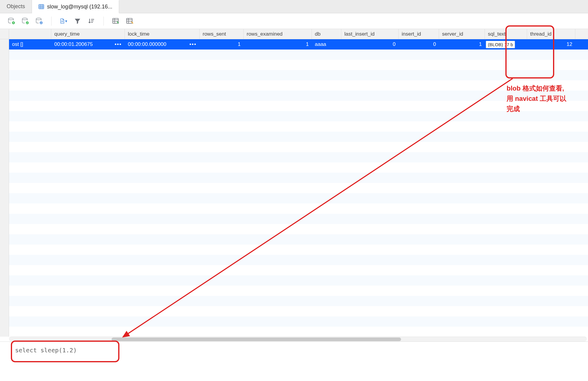  What do you see at coordinates (91, 21) in the screenshot?
I see `sort-button` at bounding box center [91, 21].